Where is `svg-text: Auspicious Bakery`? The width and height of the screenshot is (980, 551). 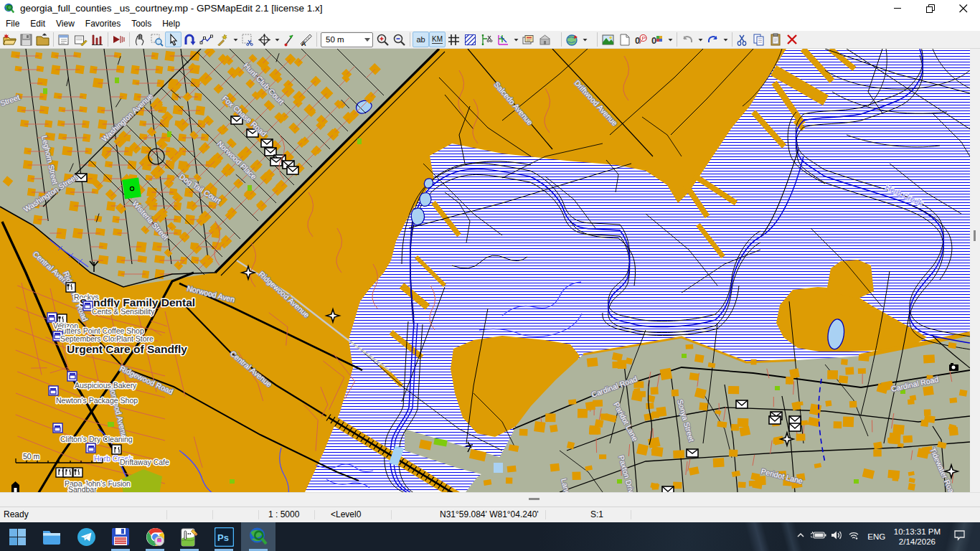
svg-text: Auspicious Bakery is located at coordinates (106, 385).